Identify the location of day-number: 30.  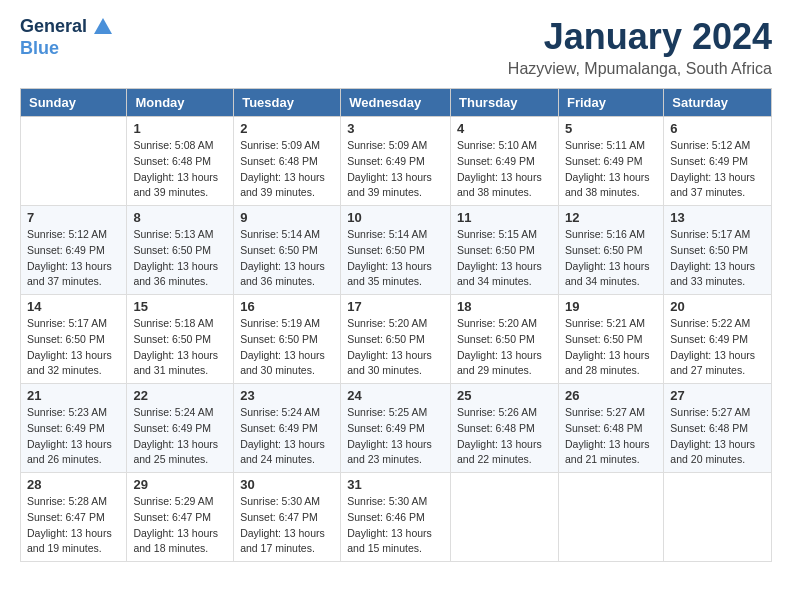
(287, 484).